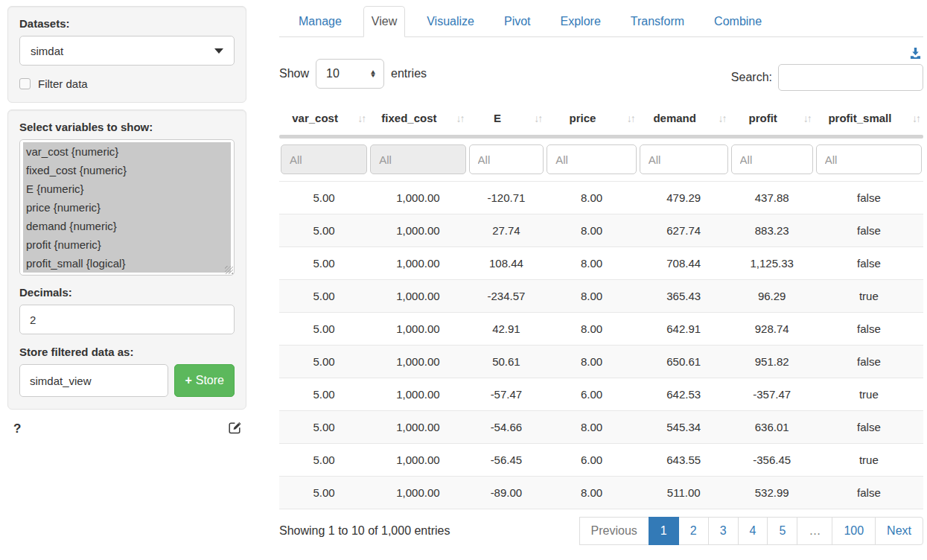 The image size is (927, 560). I want to click on nav-tab-link: Pivot, so click(517, 22).